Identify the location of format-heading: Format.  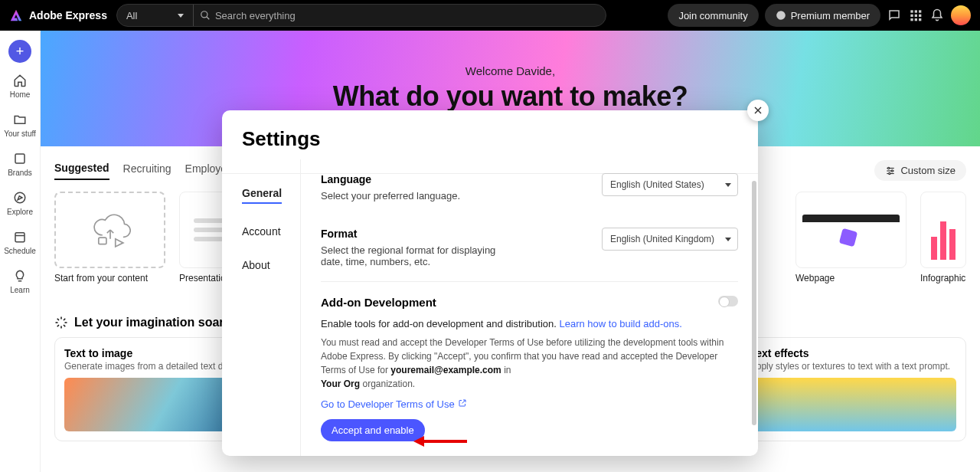
(453, 234).